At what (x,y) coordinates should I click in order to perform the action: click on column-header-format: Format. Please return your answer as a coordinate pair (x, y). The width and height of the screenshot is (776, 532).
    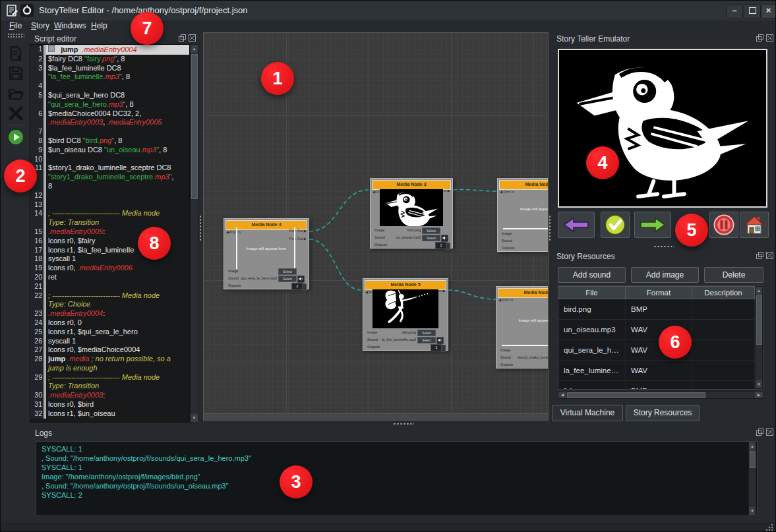
    Looking at the image, I should click on (659, 293).